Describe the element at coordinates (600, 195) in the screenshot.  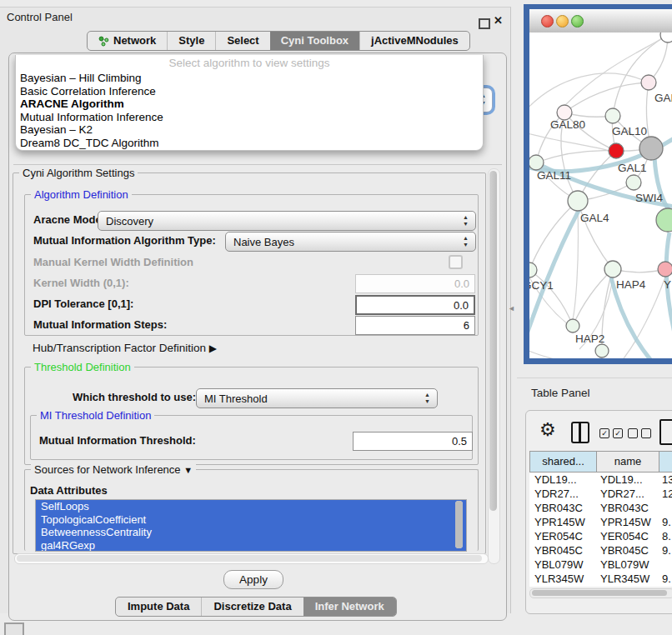
I see `network-canvas: GALGAL80GAL10GAL1GAL11SWI4GAL4GCY1HAP4YH…` at that location.